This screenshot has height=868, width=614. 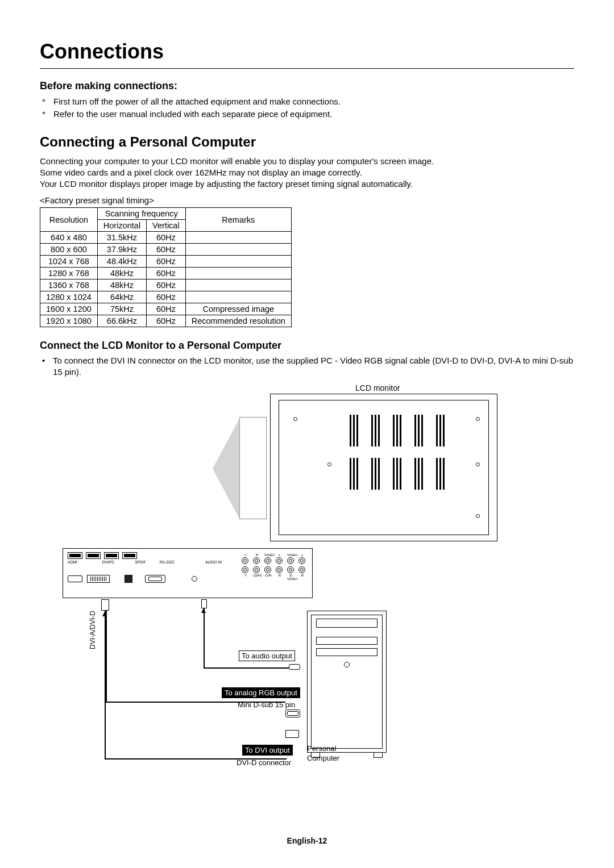 What do you see at coordinates (167, 562) in the screenshot?
I see `port-label: RS-232C` at bounding box center [167, 562].